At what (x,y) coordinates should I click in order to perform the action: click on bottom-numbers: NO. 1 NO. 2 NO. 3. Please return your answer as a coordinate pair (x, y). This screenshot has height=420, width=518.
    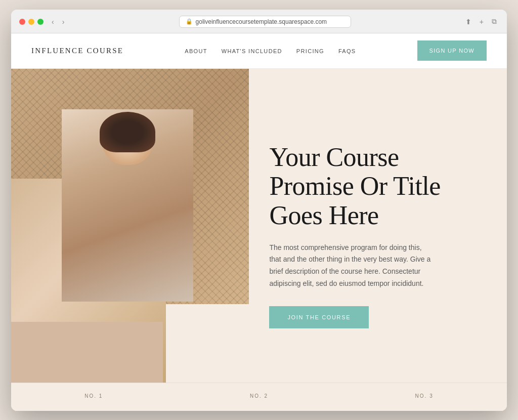
    Looking at the image, I should click on (259, 397).